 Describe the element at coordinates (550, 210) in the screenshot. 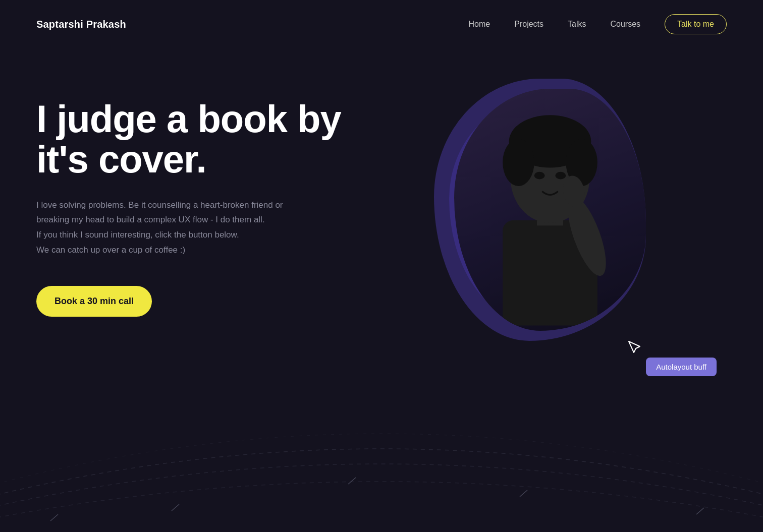

I see `person-silhouette` at that location.